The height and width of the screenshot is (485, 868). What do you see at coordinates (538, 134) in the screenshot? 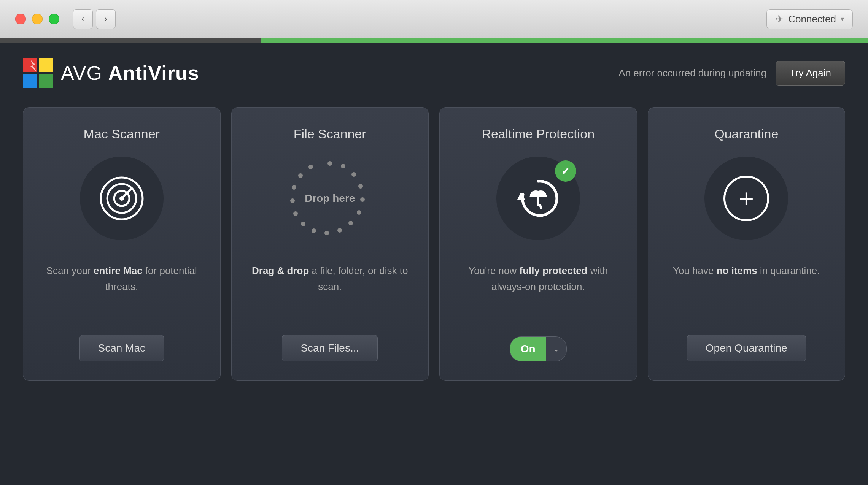
I see `realtime-title: Realtime Protection` at bounding box center [538, 134].